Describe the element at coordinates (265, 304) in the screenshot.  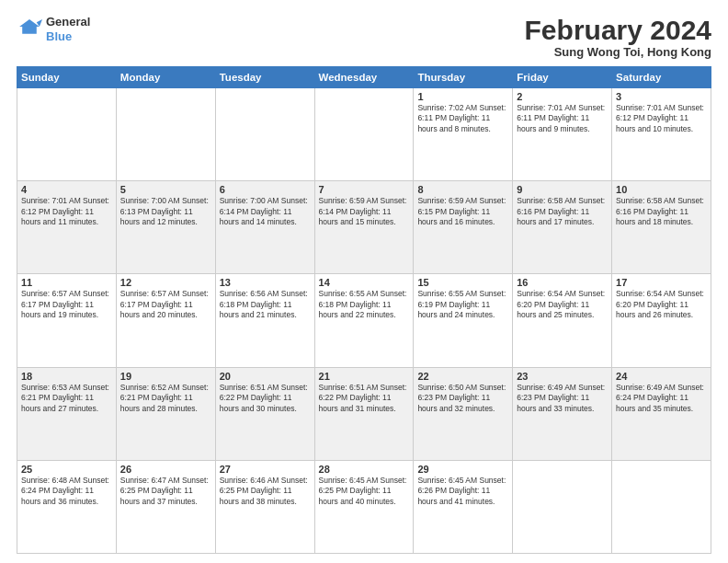
I see `day-info: Sunrise: 6:56 AM Sunset: 6:18 PM Dayligh…` at that location.